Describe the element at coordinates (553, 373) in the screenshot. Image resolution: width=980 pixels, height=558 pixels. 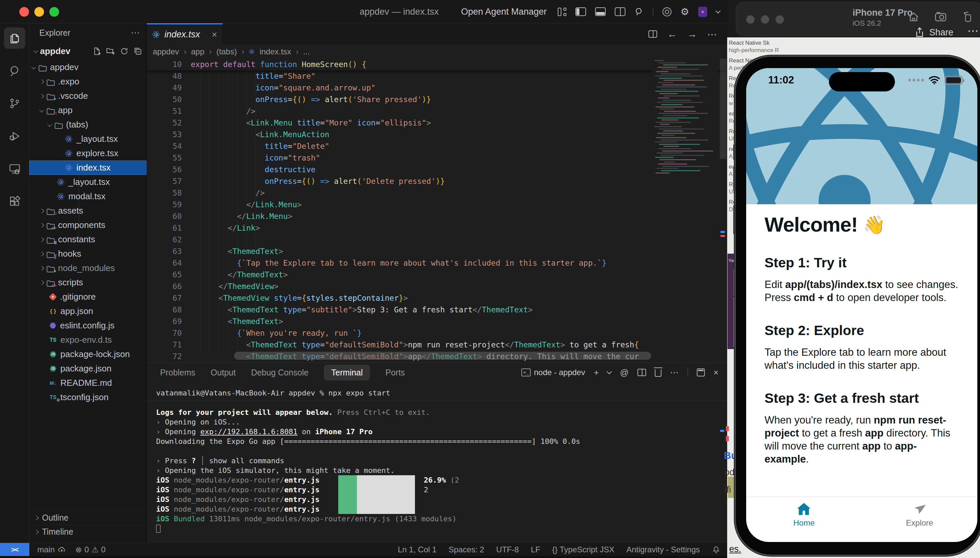
I see `terminal-session: >_ node - appdev` at that location.